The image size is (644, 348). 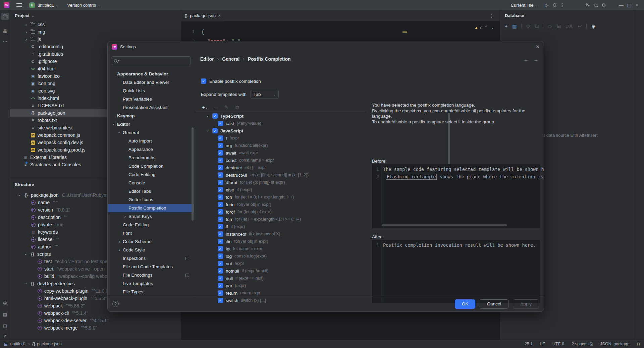 What do you see at coordinates (621, 5) in the screenshot?
I see `minimize-icon: —` at bounding box center [621, 5].